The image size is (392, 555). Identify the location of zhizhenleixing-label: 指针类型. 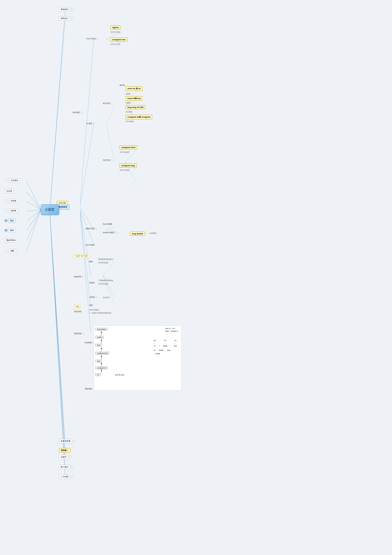
(78, 312).